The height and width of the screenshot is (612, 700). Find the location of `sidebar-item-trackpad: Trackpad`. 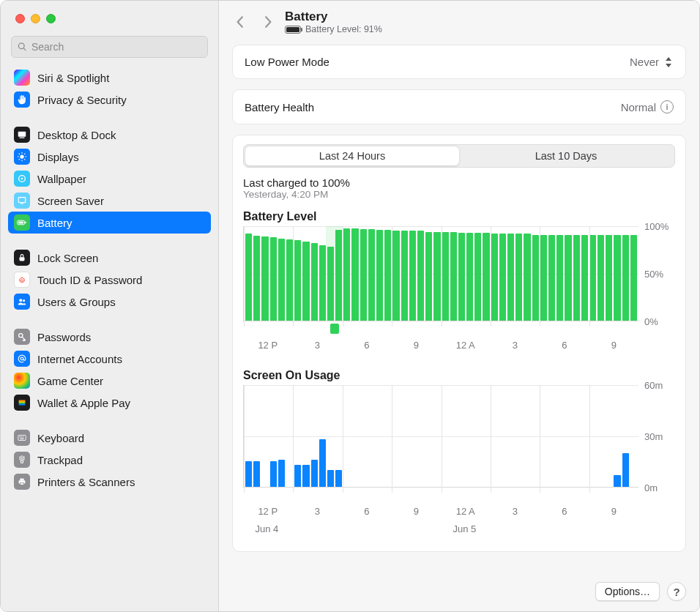

sidebar-item-trackpad: Trackpad is located at coordinates (110, 460).